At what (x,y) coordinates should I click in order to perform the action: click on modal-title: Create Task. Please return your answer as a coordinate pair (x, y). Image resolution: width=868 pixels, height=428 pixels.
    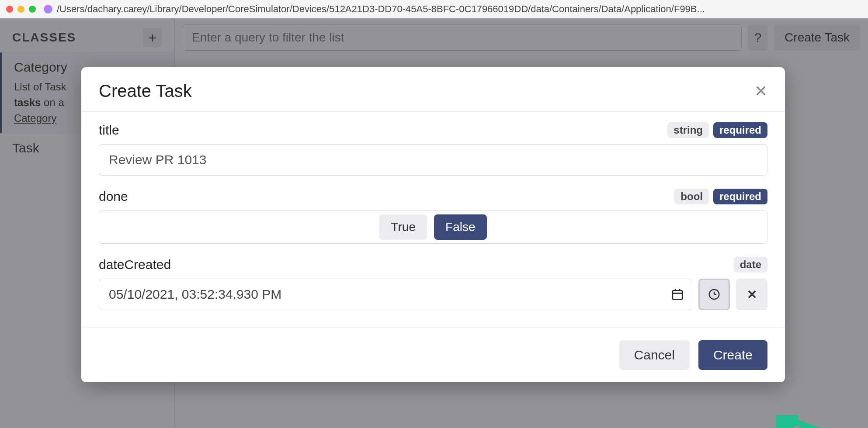
    Looking at the image, I should click on (145, 91).